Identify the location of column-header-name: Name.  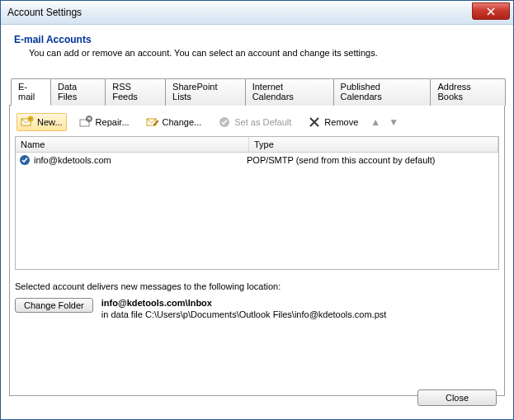
(132, 144).